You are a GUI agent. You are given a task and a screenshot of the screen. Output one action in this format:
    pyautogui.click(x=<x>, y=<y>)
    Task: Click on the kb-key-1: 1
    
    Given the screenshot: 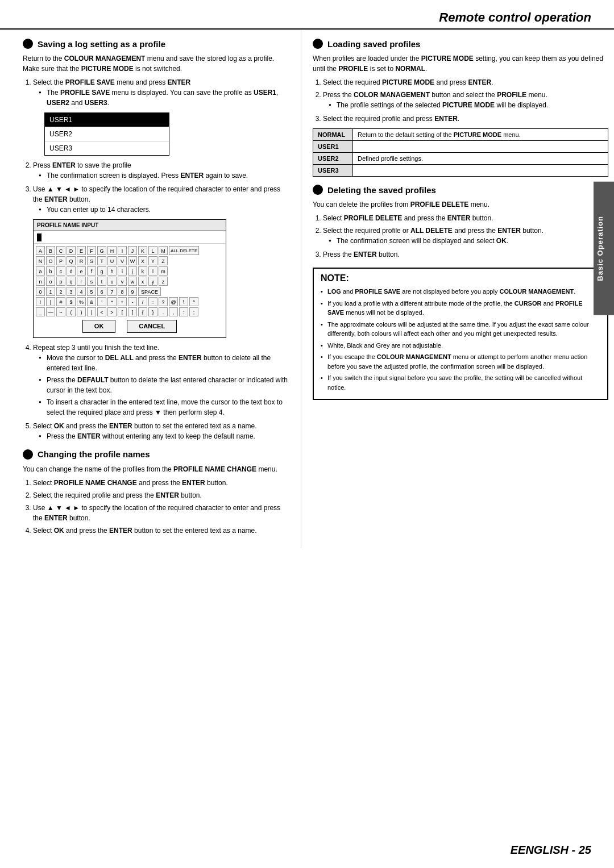 What is the action you would take?
    pyautogui.click(x=51, y=291)
    